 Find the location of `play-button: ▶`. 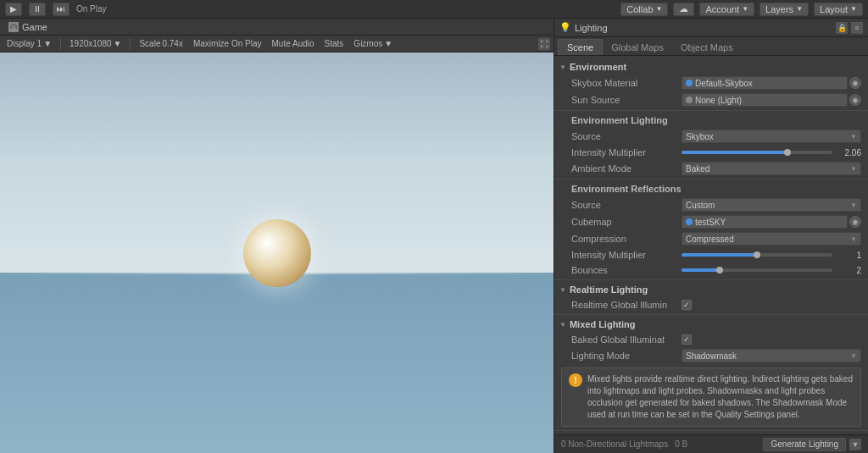

play-button: ▶ is located at coordinates (14, 9).